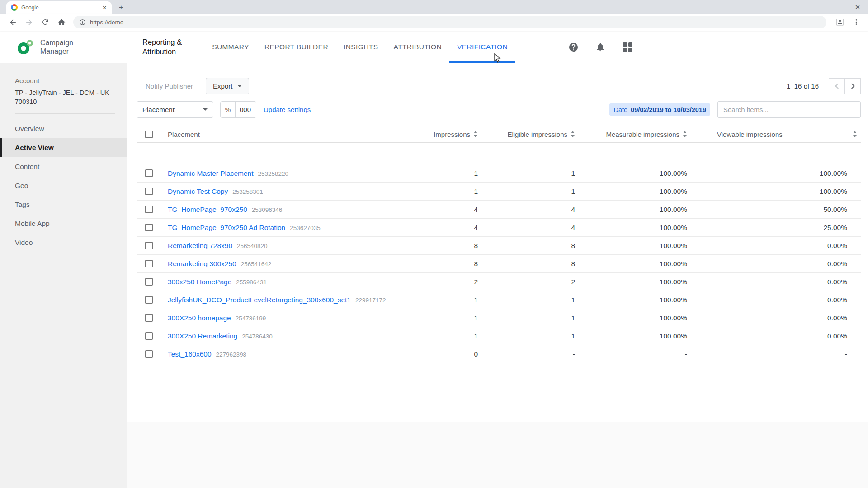 The image size is (868, 488). Describe the element at coordinates (208, 210) in the screenshot. I see `placement-link: TG_HomePage_970x250` at that location.